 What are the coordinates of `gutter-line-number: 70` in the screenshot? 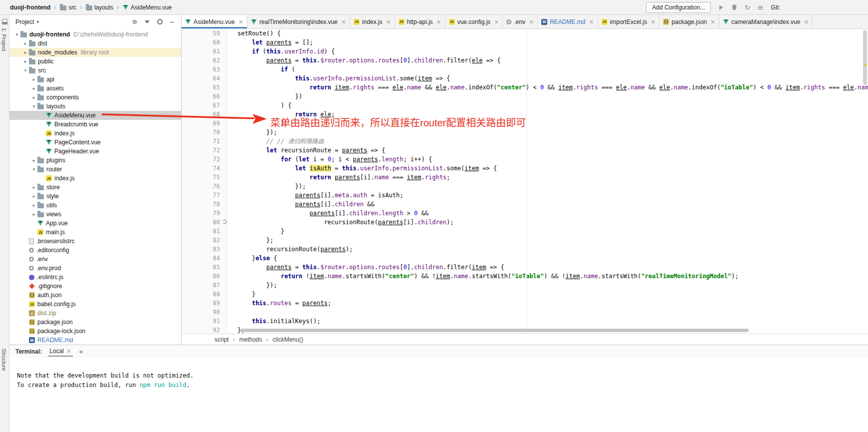 It's located at (205, 132).